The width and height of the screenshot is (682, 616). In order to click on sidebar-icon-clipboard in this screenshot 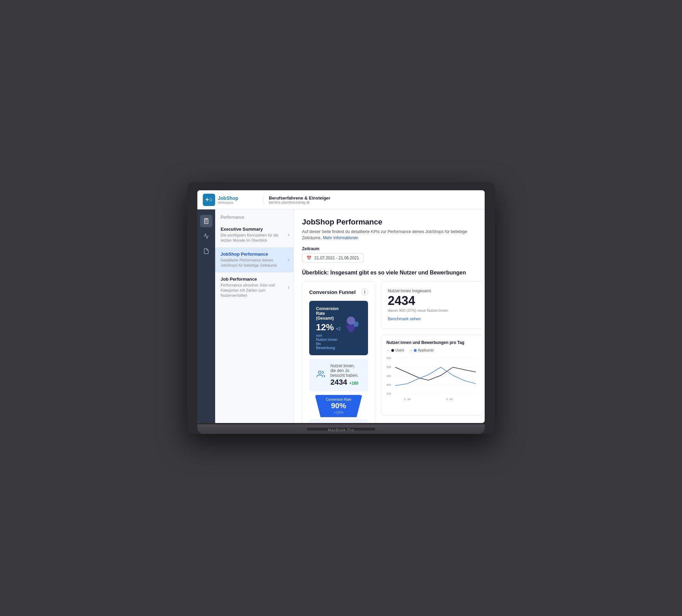, I will do `click(206, 221)`.